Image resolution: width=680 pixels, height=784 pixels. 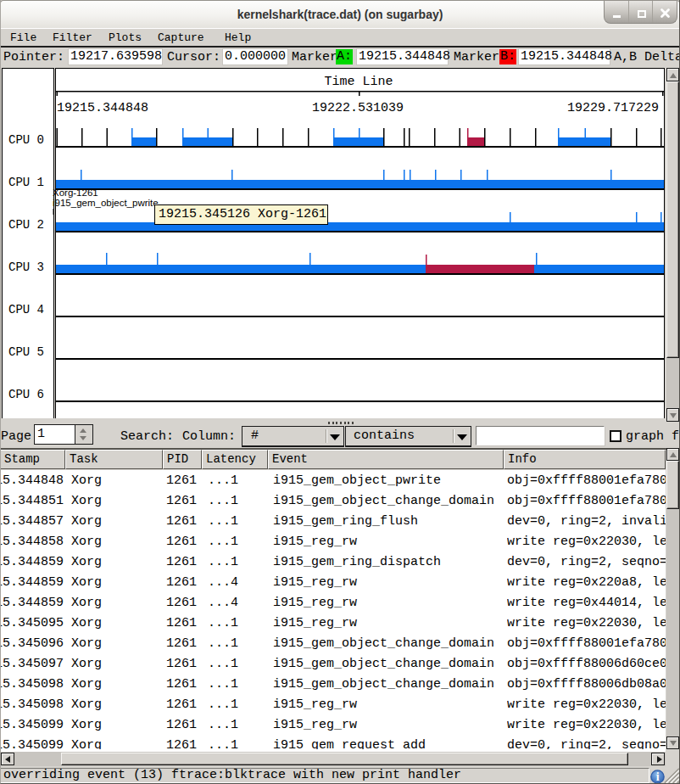 I want to click on svg-text: i915_gem_object_pwrite, so click(x=105, y=203).